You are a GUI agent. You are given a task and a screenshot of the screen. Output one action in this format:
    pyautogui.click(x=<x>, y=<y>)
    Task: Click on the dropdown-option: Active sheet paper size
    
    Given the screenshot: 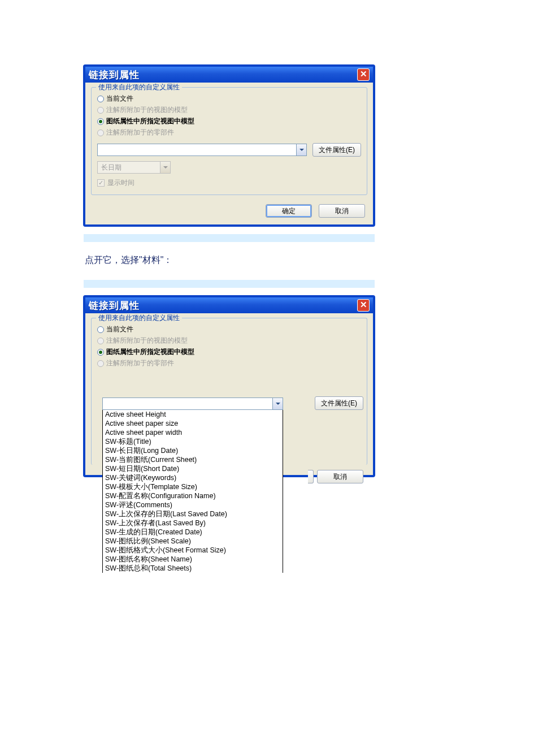 What is the action you would take?
    pyautogui.click(x=193, y=424)
    